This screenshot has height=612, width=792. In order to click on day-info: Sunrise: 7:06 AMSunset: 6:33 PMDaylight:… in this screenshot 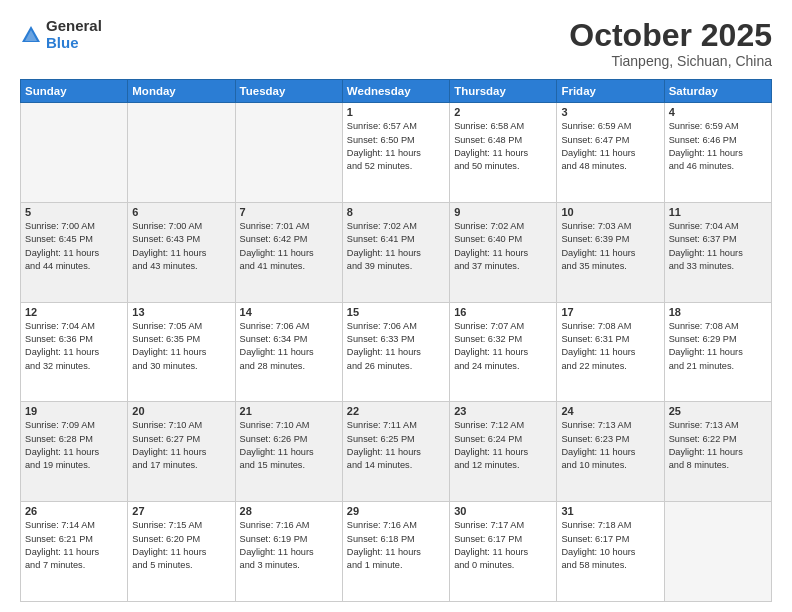, I will do `click(396, 346)`.